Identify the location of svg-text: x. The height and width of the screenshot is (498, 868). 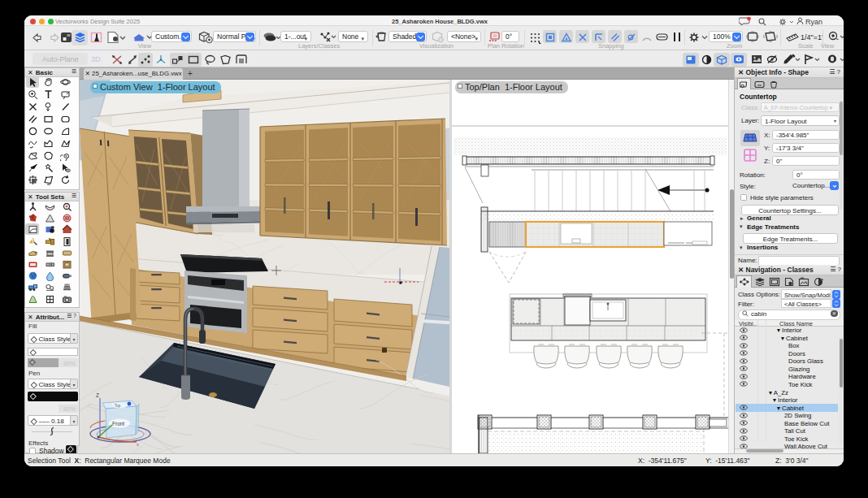
(138, 444).